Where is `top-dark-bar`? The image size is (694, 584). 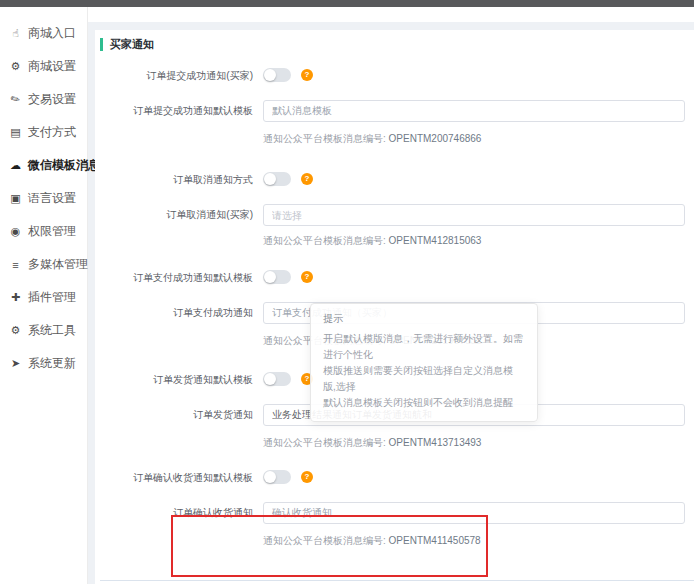 top-dark-bar is located at coordinates (347, 4).